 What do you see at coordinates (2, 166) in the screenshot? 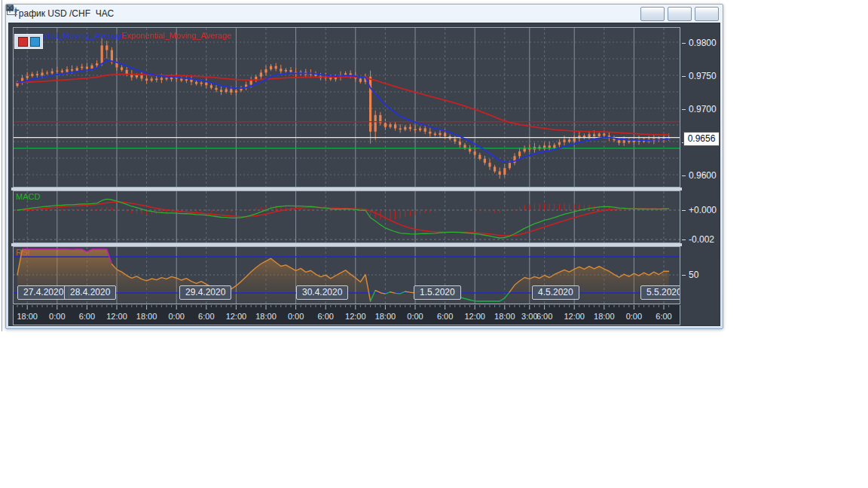
I see `background-window-edge` at bounding box center [2, 166].